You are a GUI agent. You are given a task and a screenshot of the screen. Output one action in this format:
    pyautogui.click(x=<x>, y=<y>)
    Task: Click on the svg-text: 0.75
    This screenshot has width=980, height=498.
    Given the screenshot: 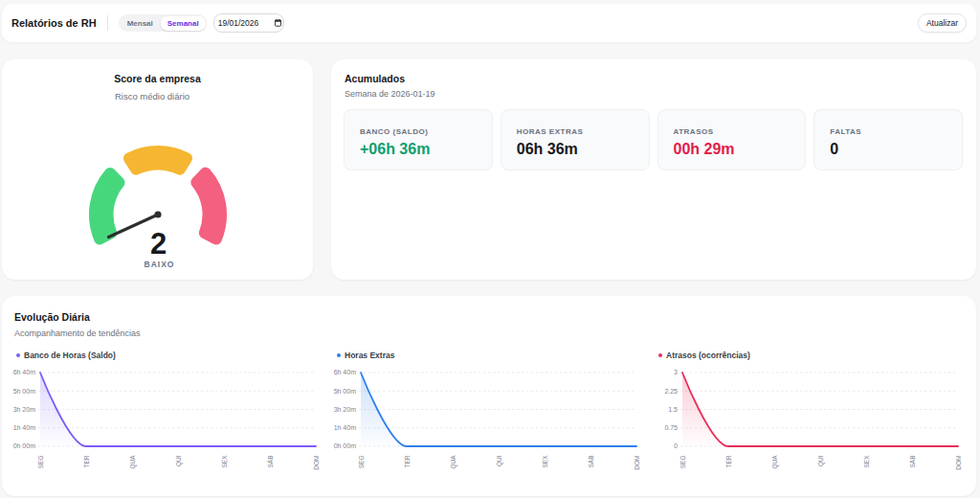 What is the action you would take?
    pyautogui.click(x=671, y=427)
    